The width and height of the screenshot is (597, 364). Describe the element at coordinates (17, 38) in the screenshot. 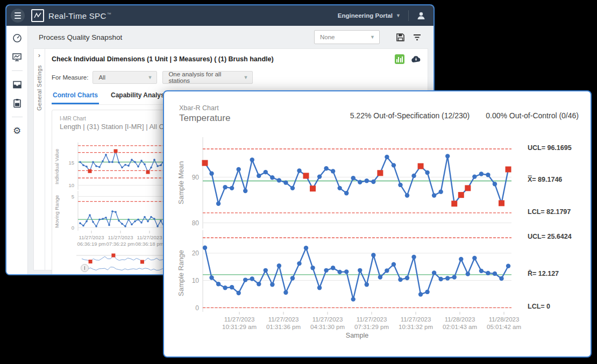

I see `gauge-icon` at that location.